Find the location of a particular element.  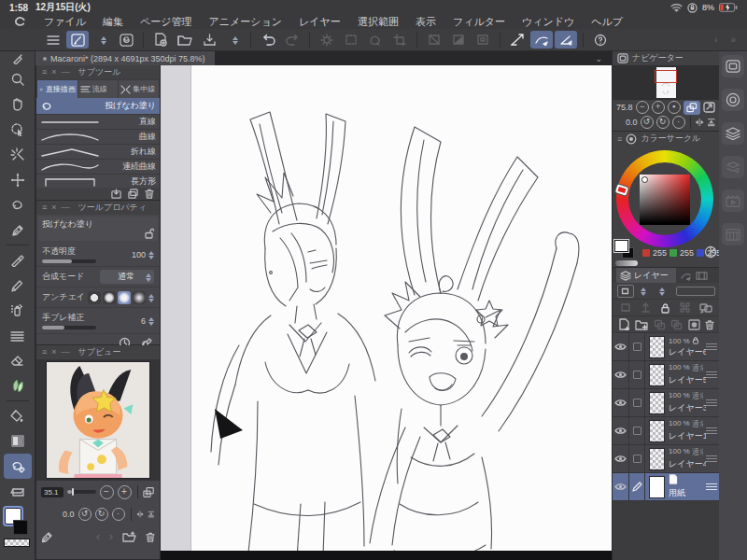

subview-prev-button: ‹ is located at coordinates (98, 537).